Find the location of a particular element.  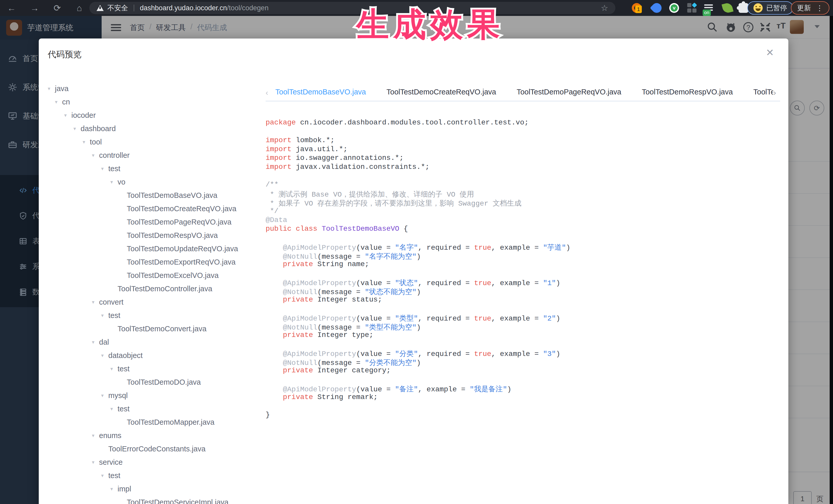

close-icon: ✕ is located at coordinates (770, 53).